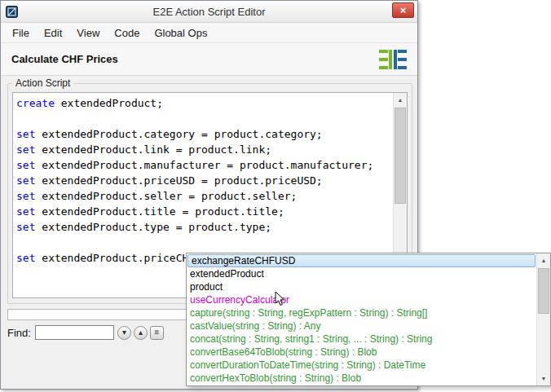 Image resolution: width=551 pixels, height=392 pixels. I want to click on popup-scrollbar-thumb, so click(544, 291).